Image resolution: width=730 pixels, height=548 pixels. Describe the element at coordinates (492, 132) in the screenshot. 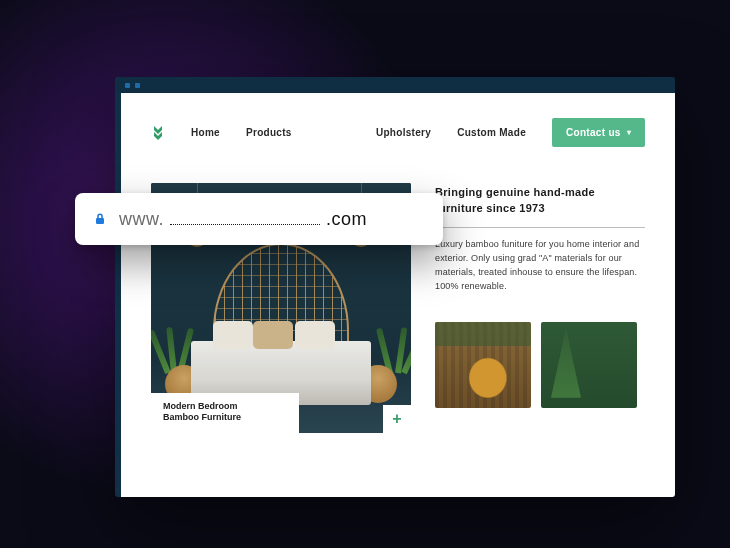

I see `nav-link-custom-made: Custom Made` at that location.